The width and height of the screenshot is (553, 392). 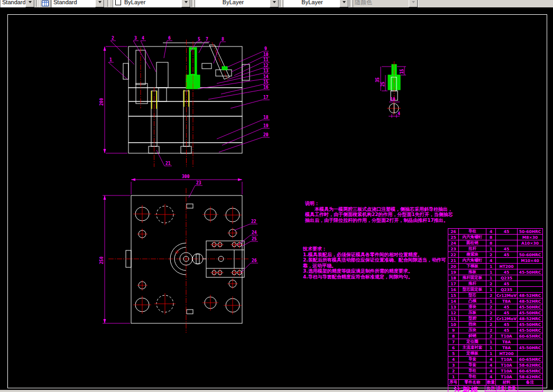 I want to click on scale-label: 比例, so click(x=491, y=389).